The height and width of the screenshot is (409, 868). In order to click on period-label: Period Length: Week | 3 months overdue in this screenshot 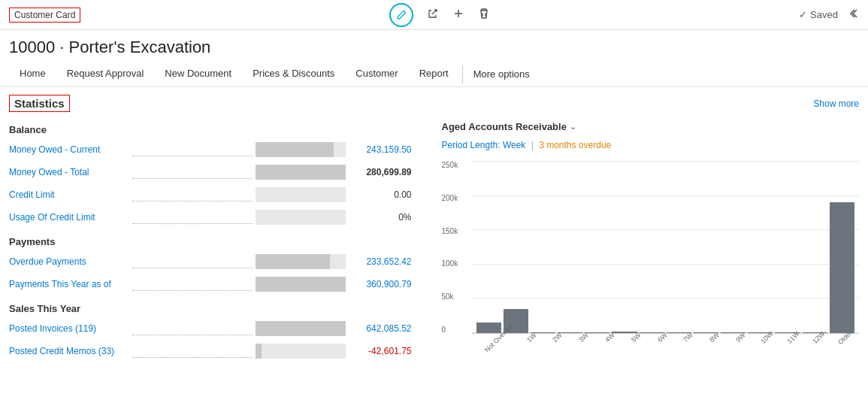, I will do `click(651, 147)`.